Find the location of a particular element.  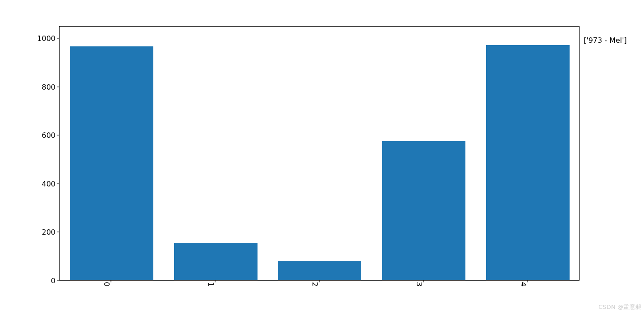

y-tick-label: 0 is located at coordinates (53, 281).